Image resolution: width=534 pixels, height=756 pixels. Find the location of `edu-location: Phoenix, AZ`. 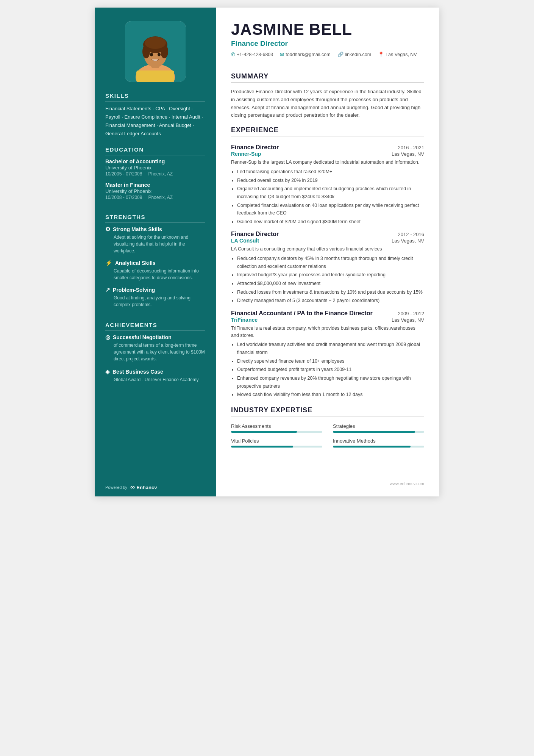

edu-location: Phoenix, AZ is located at coordinates (161, 174).